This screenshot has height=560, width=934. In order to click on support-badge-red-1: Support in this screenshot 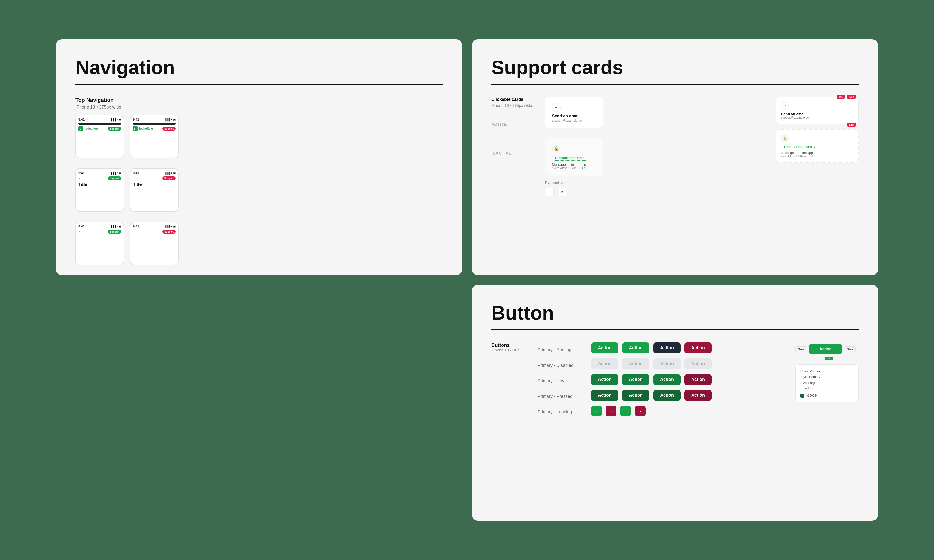, I will do `click(169, 129)`.